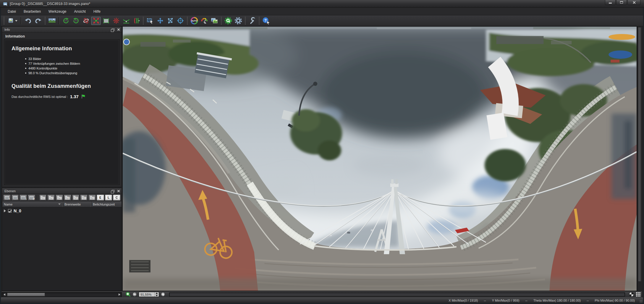 Image resolution: width=644 pixels, height=304 pixels. I want to click on wrench-icon, so click(252, 21).